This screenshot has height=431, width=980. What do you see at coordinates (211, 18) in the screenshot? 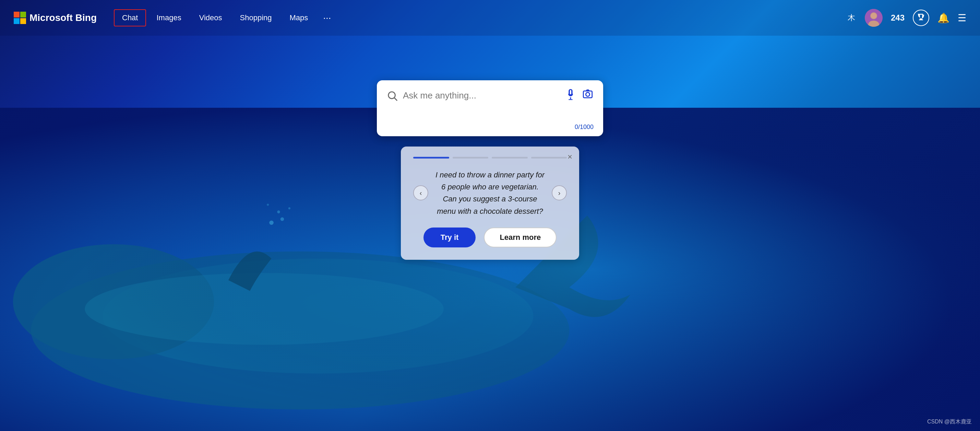
I see `nav-videos: Videos` at bounding box center [211, 18].